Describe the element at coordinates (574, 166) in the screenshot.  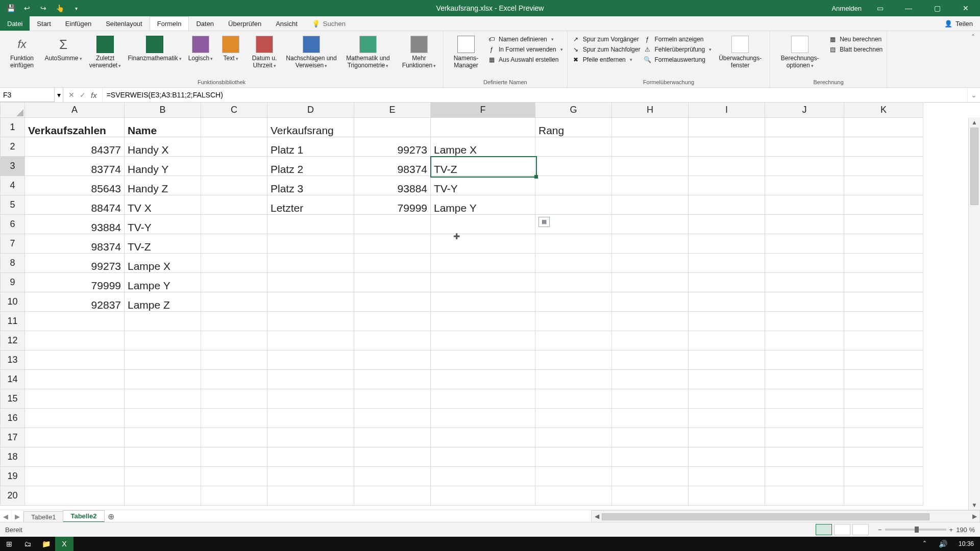
I see `cell-G3` at that location.